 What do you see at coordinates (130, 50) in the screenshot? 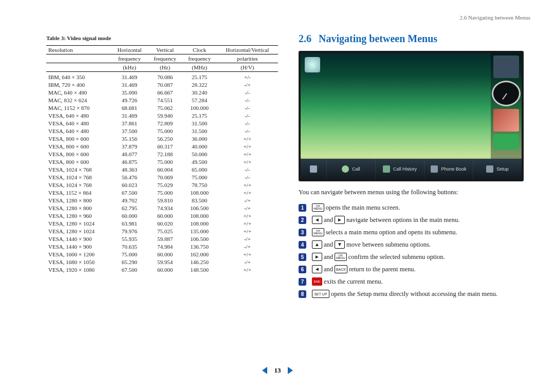
I see `th-hfreq: Horizontal` at bounding box center [130, 50].